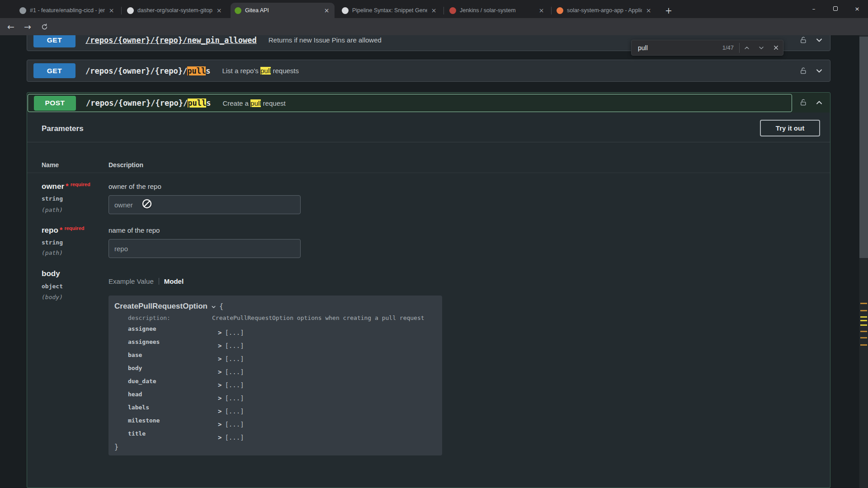 This screenshot has width=868, height=488. I want to click on column-header-name: Name, so click(50, 165).